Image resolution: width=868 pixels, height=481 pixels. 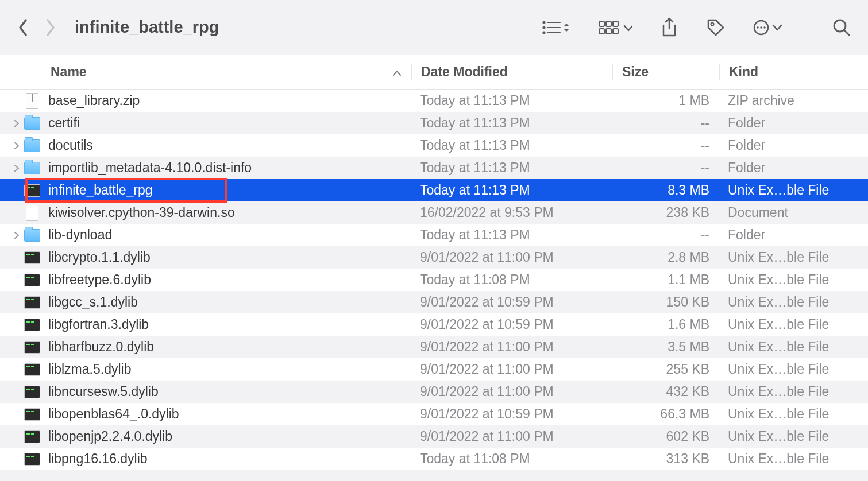 I want to click on table-row: libharfbuzz.0.dylib9/01/2022 at 11:00 PM…, so click(x=434, y=347).